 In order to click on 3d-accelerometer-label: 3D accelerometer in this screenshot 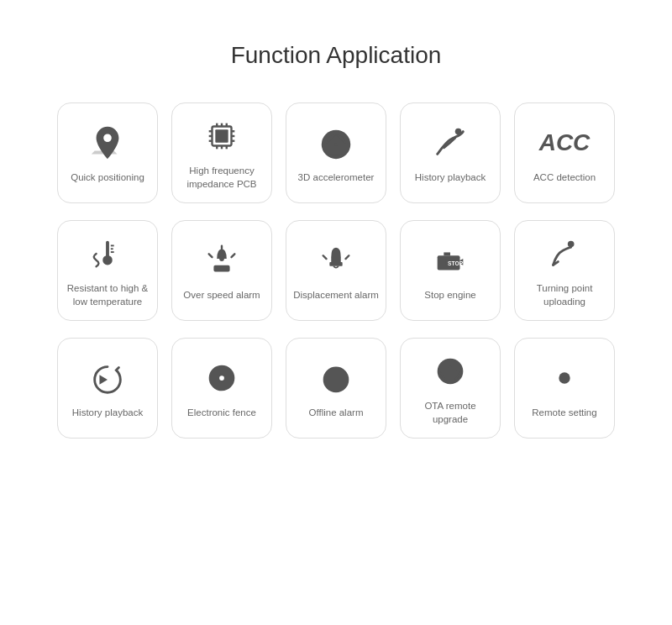, I will do `click(336, 178)`.